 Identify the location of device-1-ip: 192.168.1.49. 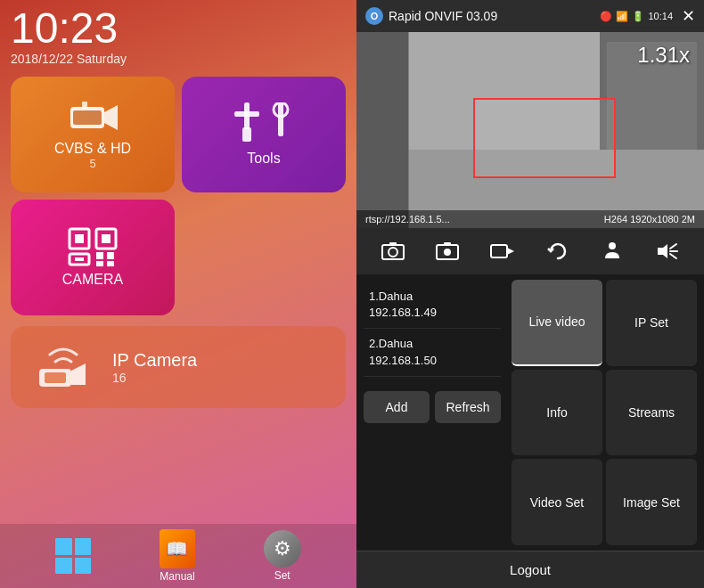
(432, 313).